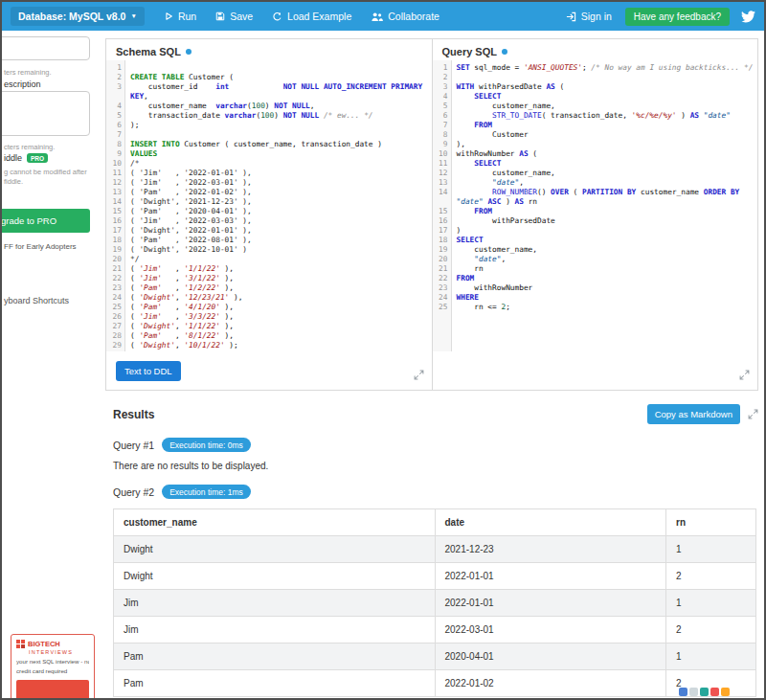 This screenshot has height=700, width=766. I want to click on table-cell: 2, so click(711, 576).